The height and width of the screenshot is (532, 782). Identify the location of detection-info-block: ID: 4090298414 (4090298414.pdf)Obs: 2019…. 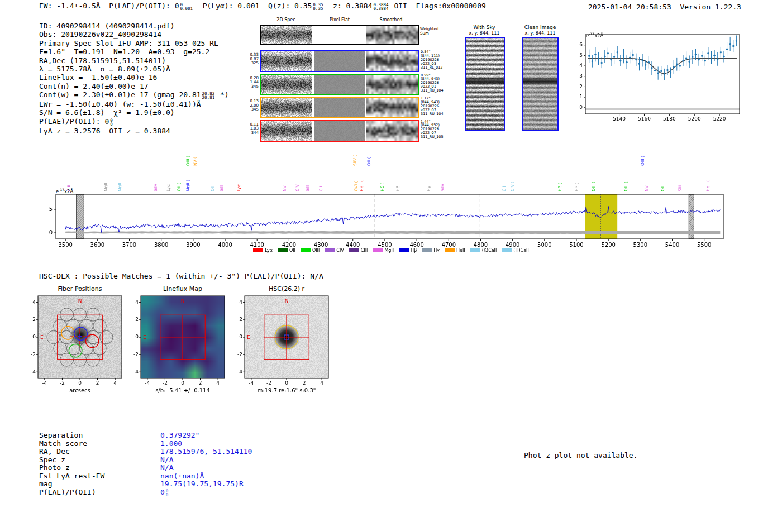
(134, 78).